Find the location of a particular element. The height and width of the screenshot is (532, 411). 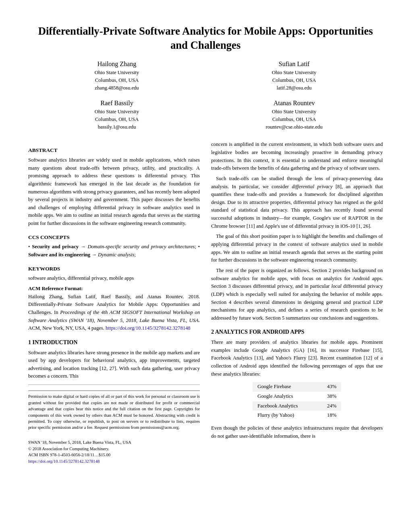

author-4-affil2: Columbus, OH, USA is located at coordinates (294, 119).